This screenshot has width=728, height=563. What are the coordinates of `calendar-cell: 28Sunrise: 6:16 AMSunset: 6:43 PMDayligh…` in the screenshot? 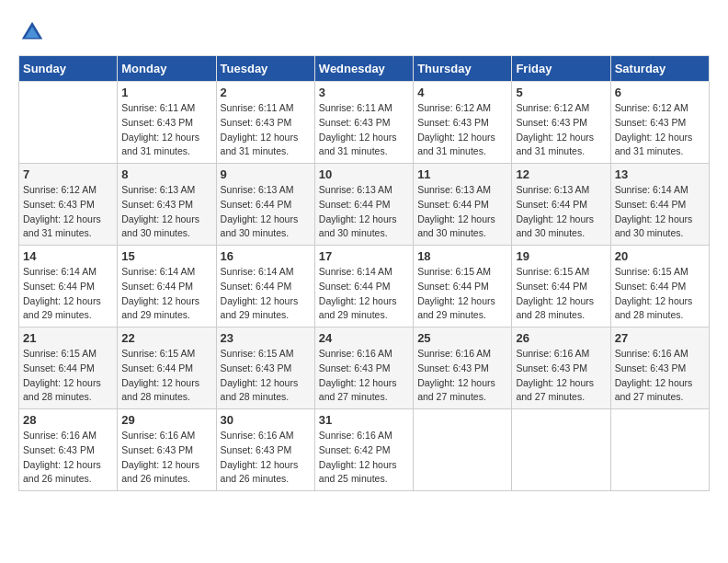 It's located at (68, 451).